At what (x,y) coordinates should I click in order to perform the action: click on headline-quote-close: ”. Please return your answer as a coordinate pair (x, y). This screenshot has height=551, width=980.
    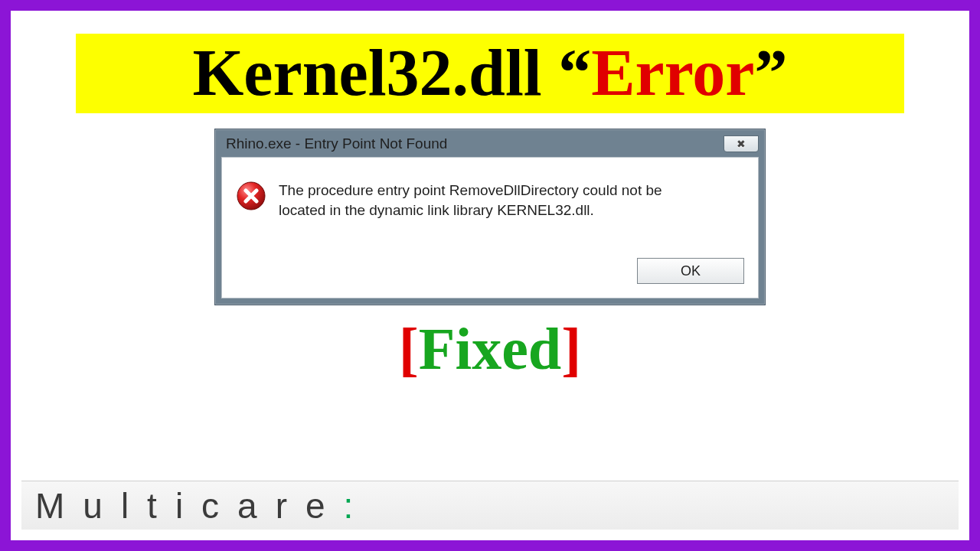
    Looking at the image, I should click on (772, 73).